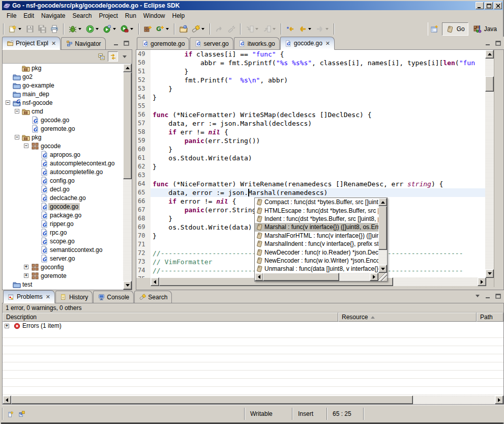 The image size is (504, 424). Describe the element at coordinates (212, 43) in the screenshot. I see `tab-server-go-editor: Gserver.go` at that location.